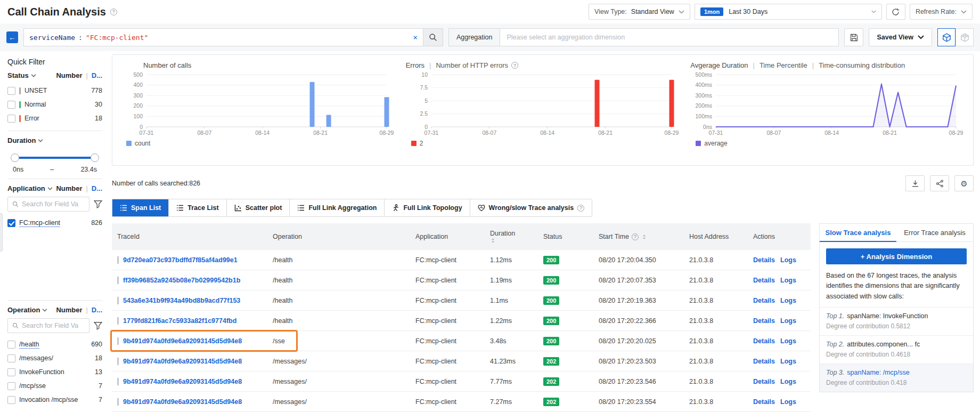 Image resolution: width=980 pixels, height=412 pixels. Describe the element at coordinates (896, 256) in the screenshot. I see `add-analysis-dimension-button: + Analysis Dimension` at that location.